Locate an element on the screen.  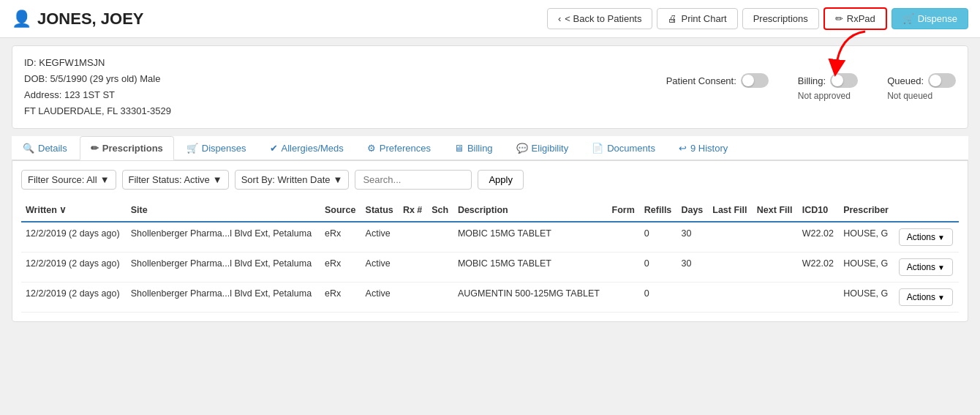
cell-form is located at coordinates (624, 297).